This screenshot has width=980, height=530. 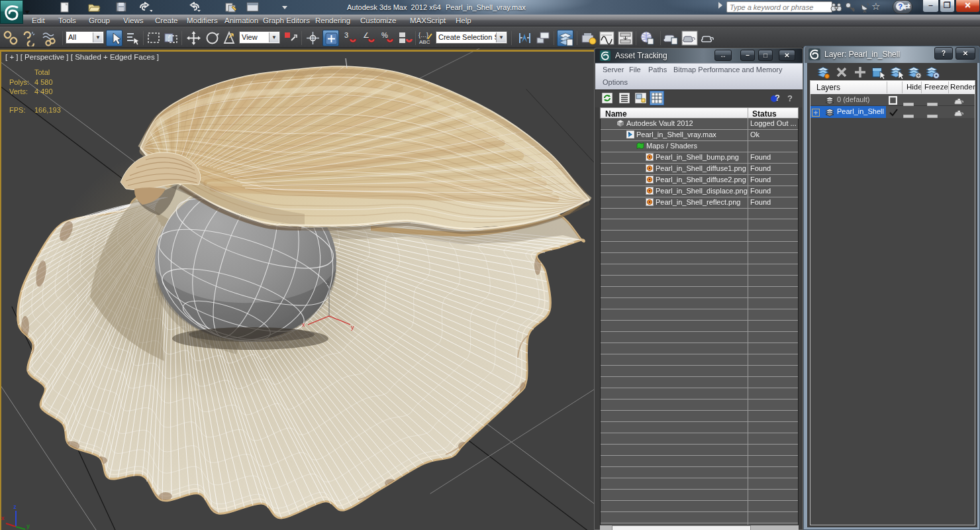 I want to click on svg-text: ABC, so click(x=425, y=42).